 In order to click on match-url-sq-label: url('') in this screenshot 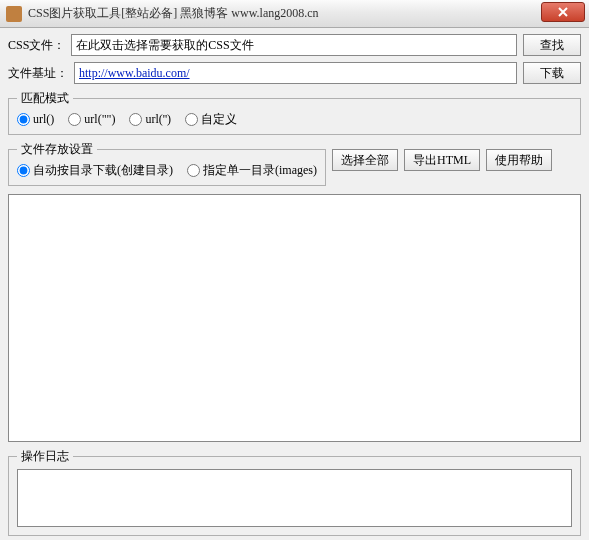, I will do `click(158, 120)`.